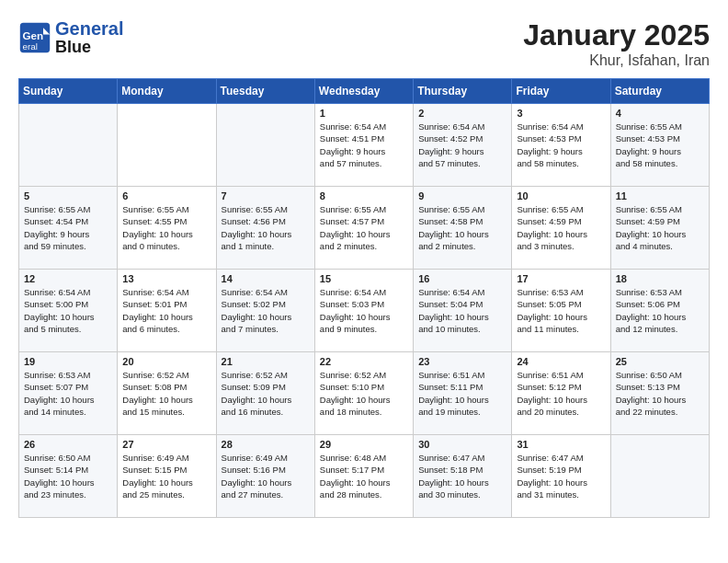 The width and height of the screenshot is (728, 563). What do you see at coordinates (59, 477) in the screenshot?
I see `day-info: Sunrise: 6:50 AM Sunset: 5:14 PM Dayligh…` at bounding box center [59, 477].